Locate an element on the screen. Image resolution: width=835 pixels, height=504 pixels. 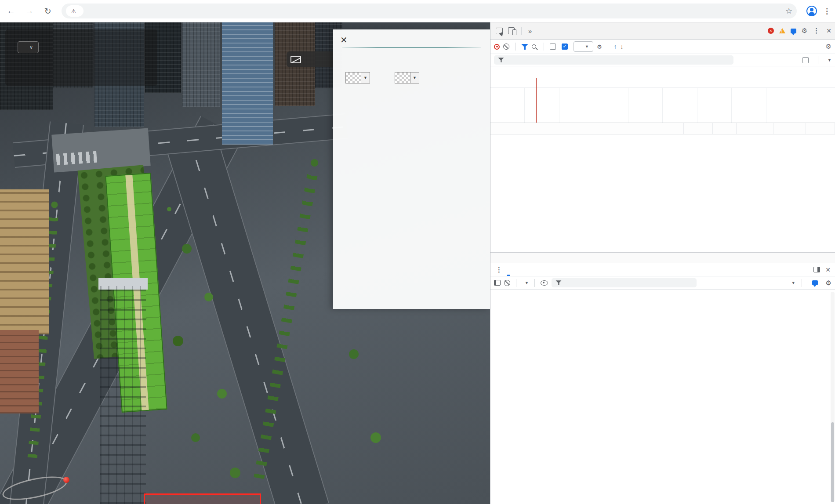
network-filter-input is located at coordinates (614, 60).